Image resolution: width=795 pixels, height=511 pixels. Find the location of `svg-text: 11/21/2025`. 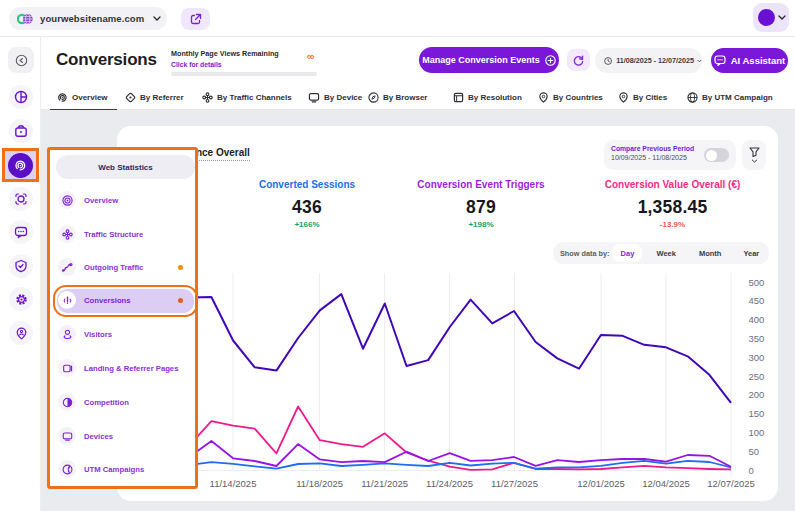

svg-text: 11/21/2025 is located at coordinates (384, 484).